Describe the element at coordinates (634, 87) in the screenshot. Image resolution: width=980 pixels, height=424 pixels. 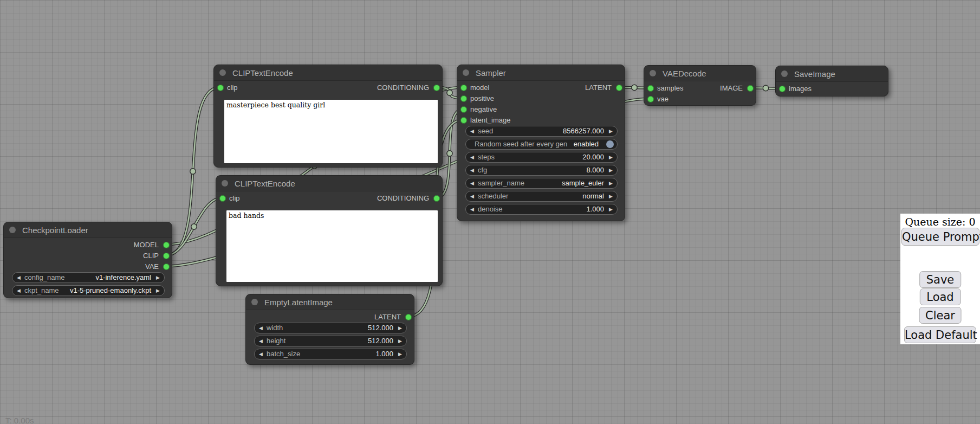
I see `link-midpoint-dot` at that location.